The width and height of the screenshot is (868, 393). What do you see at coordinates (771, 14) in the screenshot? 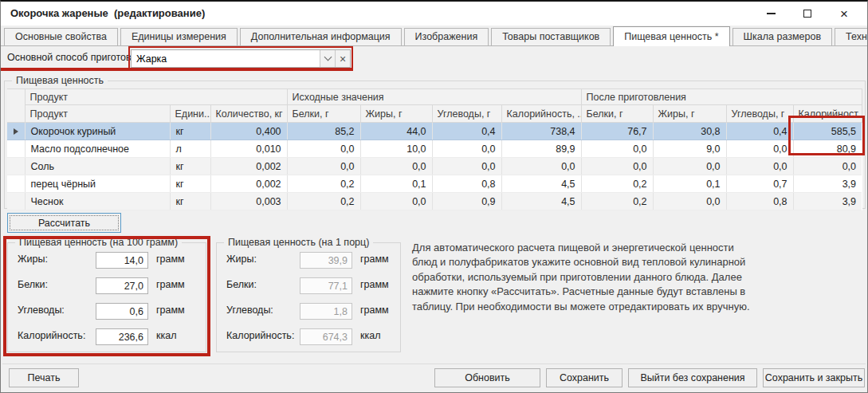
I see `minimize-button` at bounding box center [771, 14].